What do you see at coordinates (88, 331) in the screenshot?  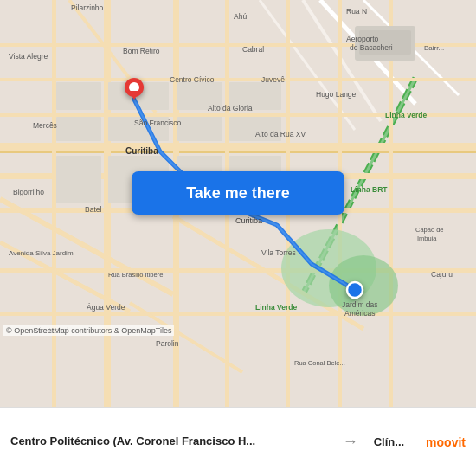 I see `osm-attribution: © OpenStreetMap contributors & OpenMapTi…` at bounding box center [88, 331].